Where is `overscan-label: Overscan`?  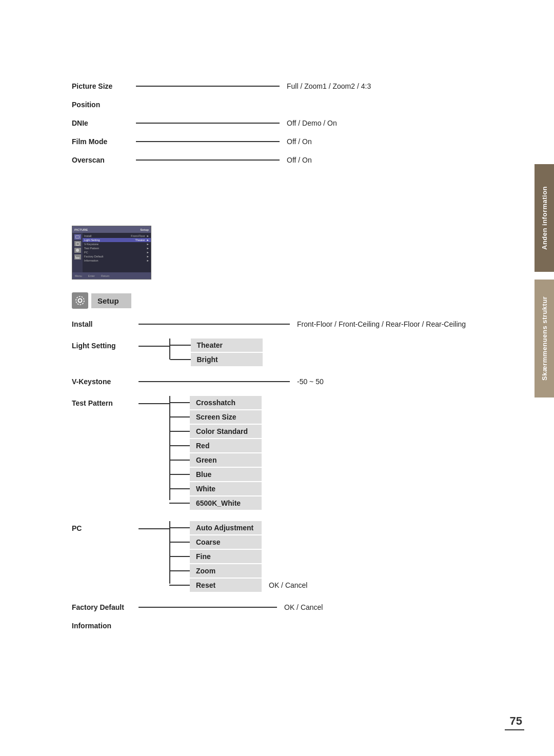
overscan-label: Overscan is located at coordinates (104, 160).